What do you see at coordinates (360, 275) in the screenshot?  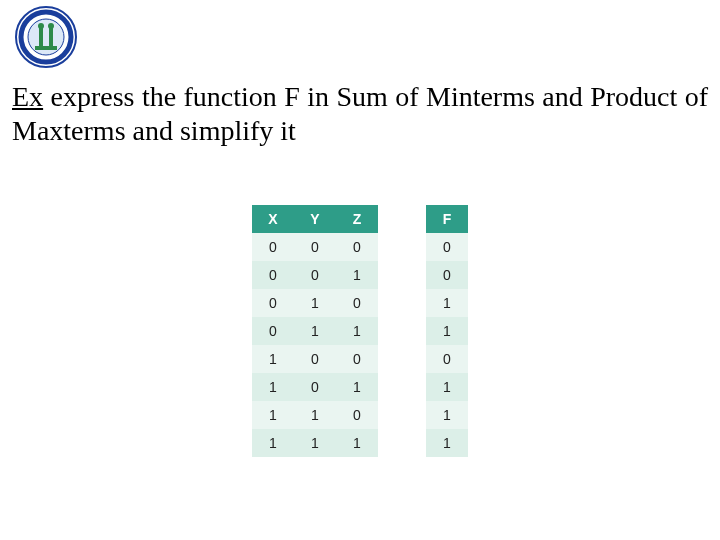 I see `table-row: 0 0 1 0` at bounding box center [360, 275].